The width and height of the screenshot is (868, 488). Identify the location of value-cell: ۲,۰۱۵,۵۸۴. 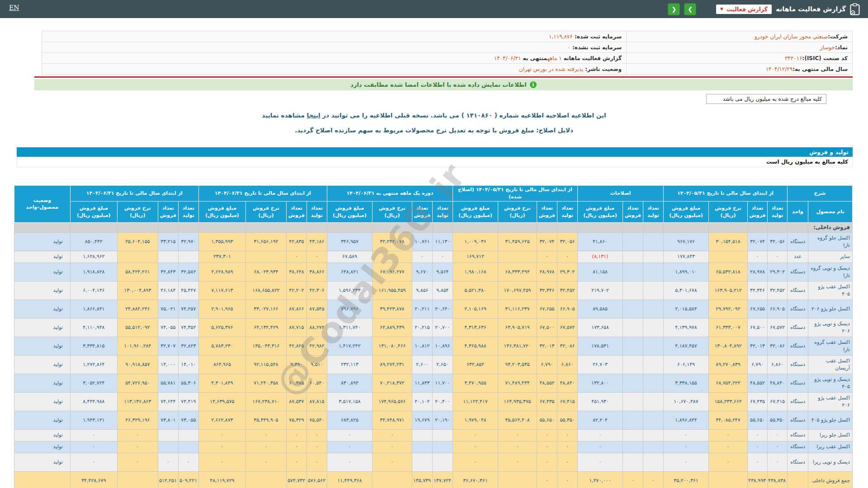
(686, 309).